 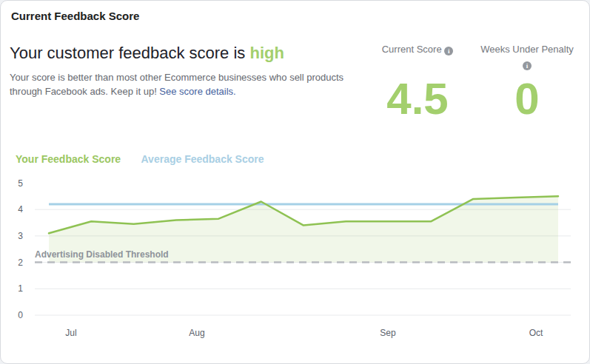 I want to click on weeks-under-penalty-label: Weeks Under Penalty, so click(x=527, y=49).